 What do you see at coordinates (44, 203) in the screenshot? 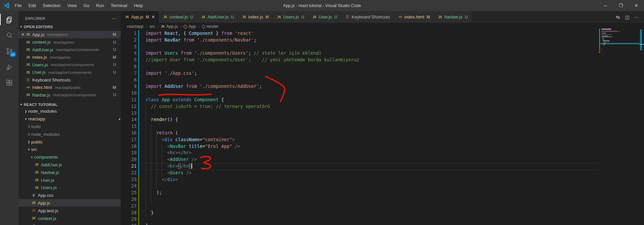
I see `tree-item-label: App.js` at bounding box center [44, 203].